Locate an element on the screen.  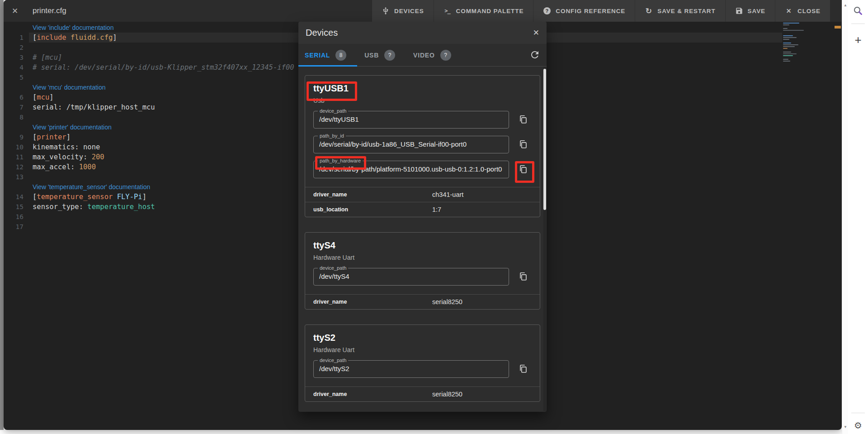
doc-link: View 'temperature_sensor' documentation is located at coordinates (91, 187).